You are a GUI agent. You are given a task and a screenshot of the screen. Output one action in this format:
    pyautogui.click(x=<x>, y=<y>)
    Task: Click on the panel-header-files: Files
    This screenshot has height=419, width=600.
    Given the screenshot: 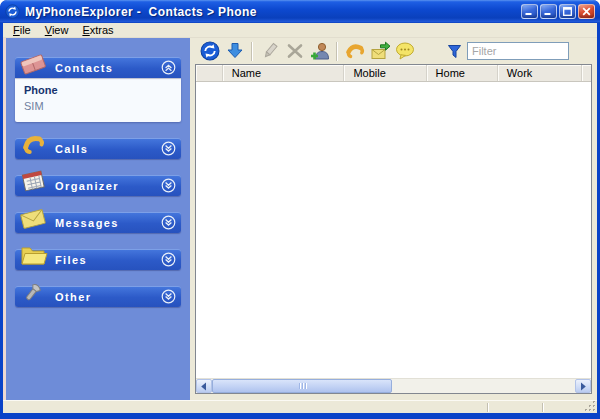 What is the action you would take?
    pyautogui.click(x=98, y=260)
    